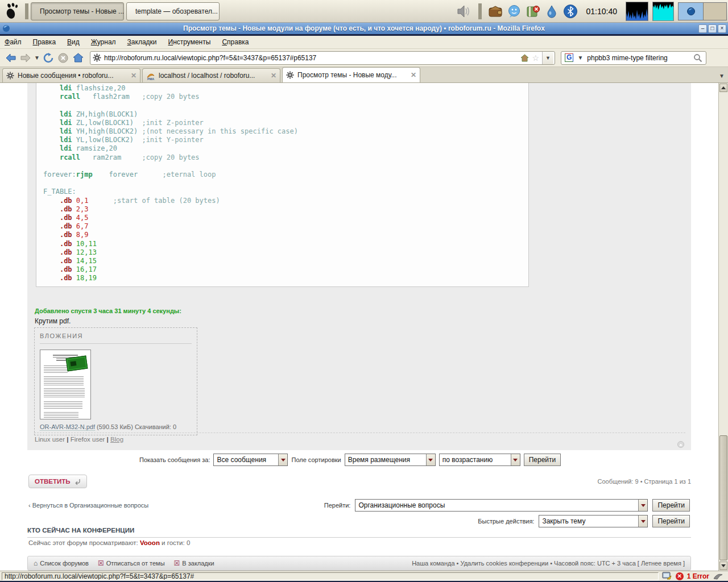 The width and height of the screenshot is (728, 582). I want to click on forum-index-link: ⌂ Список форумов, so click(61, 563).